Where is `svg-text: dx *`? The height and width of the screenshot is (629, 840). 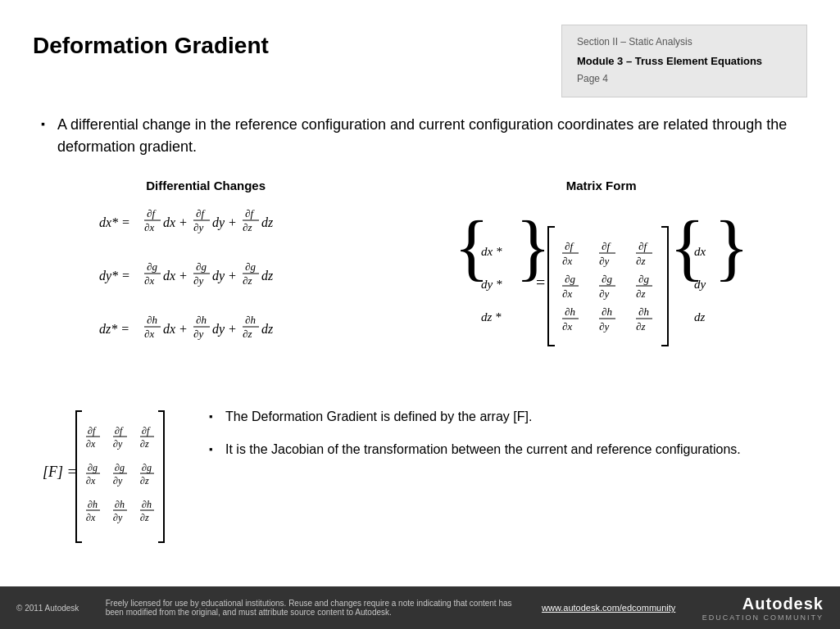
svg-text: dx * is located at coordinates (492, 251).